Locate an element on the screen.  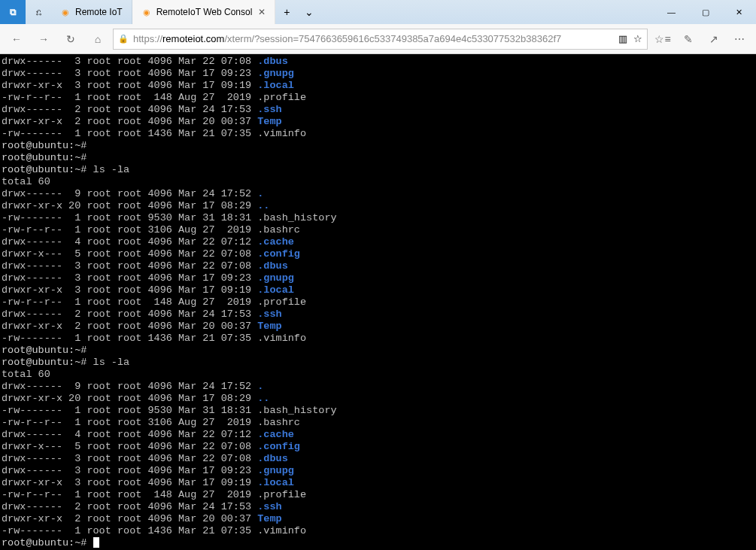
tab-label: Remote IoT is located at coordinates (99, 12).